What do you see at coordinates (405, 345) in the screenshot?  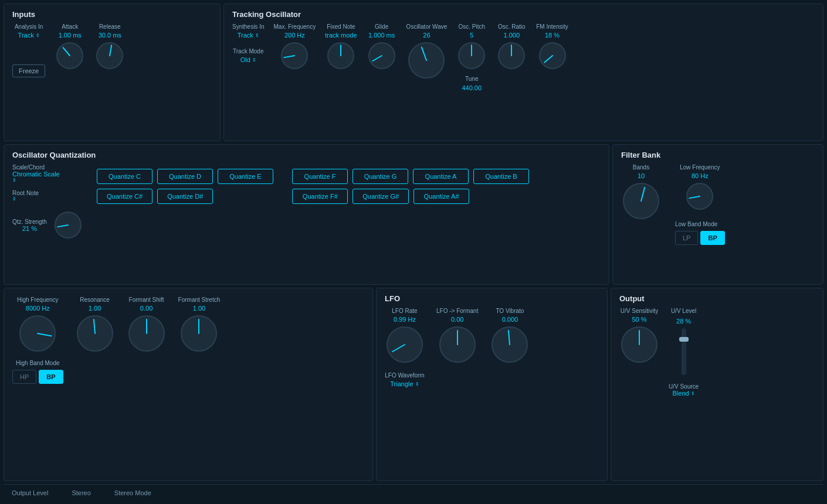 I see `lfo-rate-knob` at bounding box center [405, 345].